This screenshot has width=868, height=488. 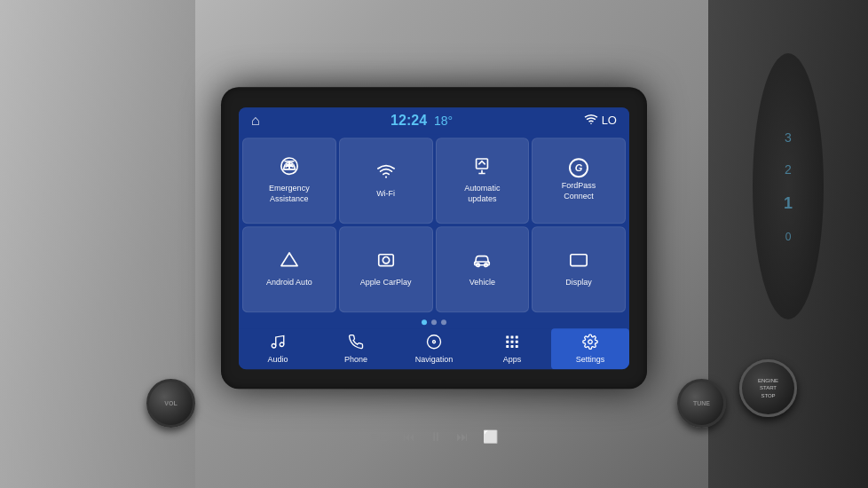 What do you see at coordinates (170, 403) in the screenshot?
I see `vol-label: VOL` at bounding box center [170, 403].